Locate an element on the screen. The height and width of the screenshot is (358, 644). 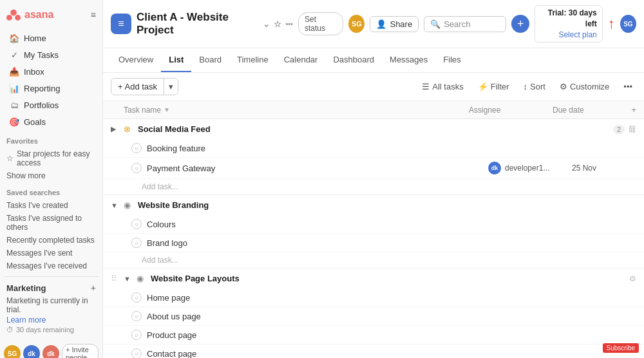
filter-button: ⚡ Filter is located at coordinates (493, 86).